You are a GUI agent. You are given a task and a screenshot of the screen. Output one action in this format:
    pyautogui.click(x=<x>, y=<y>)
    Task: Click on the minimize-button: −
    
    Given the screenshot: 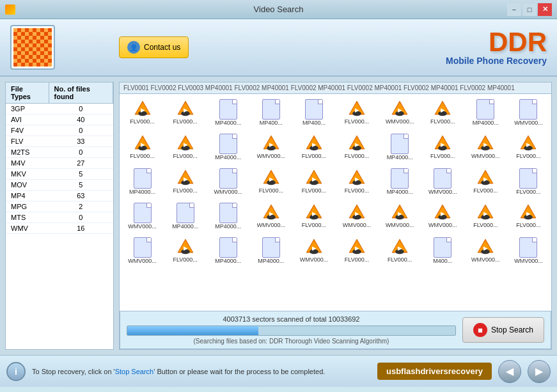 What is the action you would take?
    pyautogui.click(x=514, y=10)
    